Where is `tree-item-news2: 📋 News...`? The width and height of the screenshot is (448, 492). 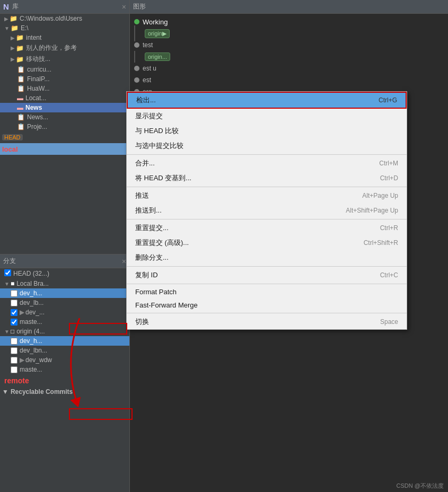
tree-item-news2: 📋 News... is located at coordinates (65, 117).